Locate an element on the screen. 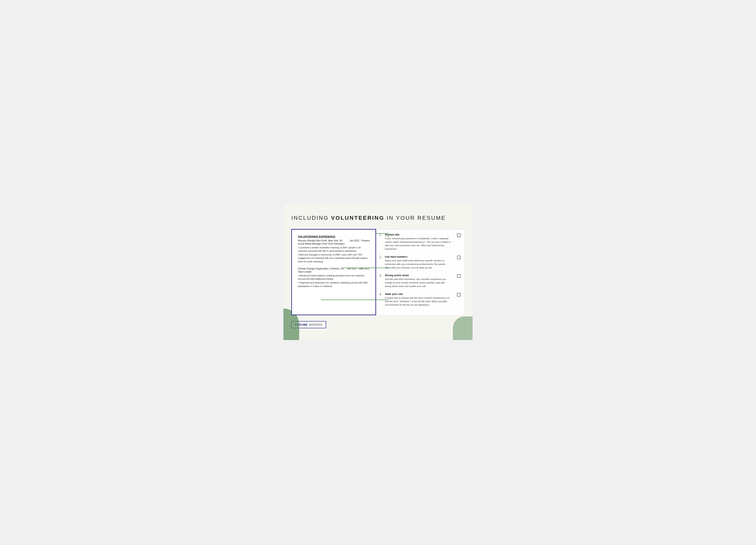 This screenshot has height=545, width=756. tips-panel: 1. Section title If your volunteering ex… is located at coordinates (420, 272).